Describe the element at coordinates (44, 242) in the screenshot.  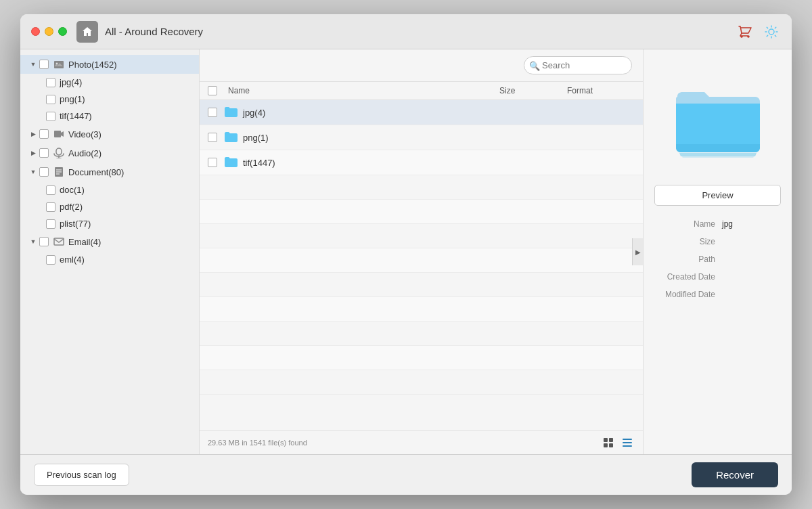
I see `checkbox-email` at that location.